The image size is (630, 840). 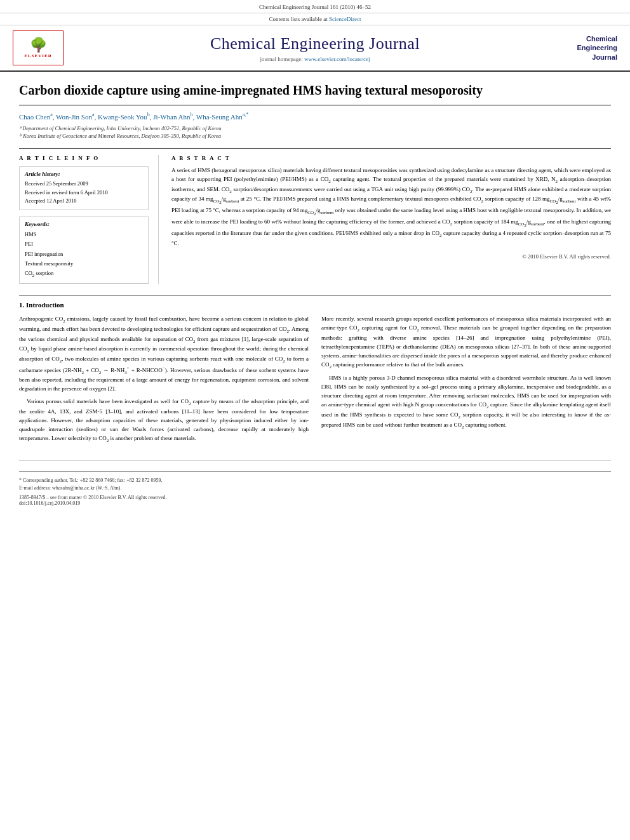 What do you see at coordinates (315, 381) in the screenshot?
I see `intro-two-col: Anthropogenic CO2 emissions, largely cau…` at bounding box center [315, 381].